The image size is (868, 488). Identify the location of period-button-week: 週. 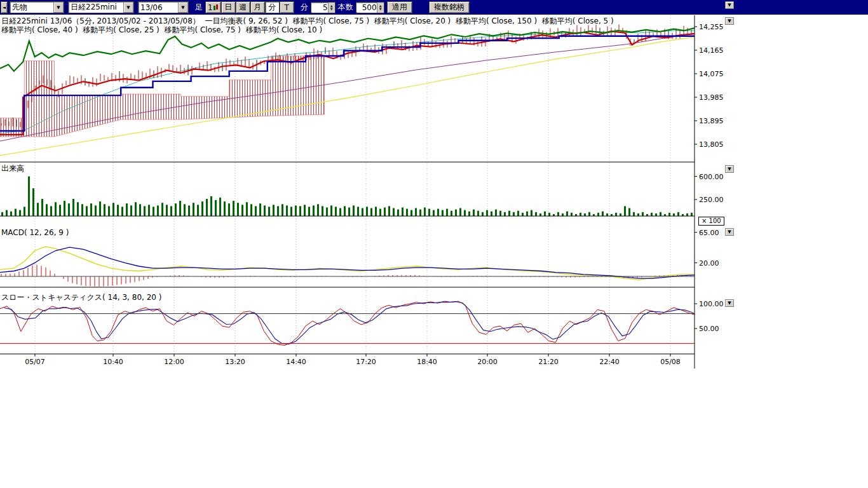
(243, 8).